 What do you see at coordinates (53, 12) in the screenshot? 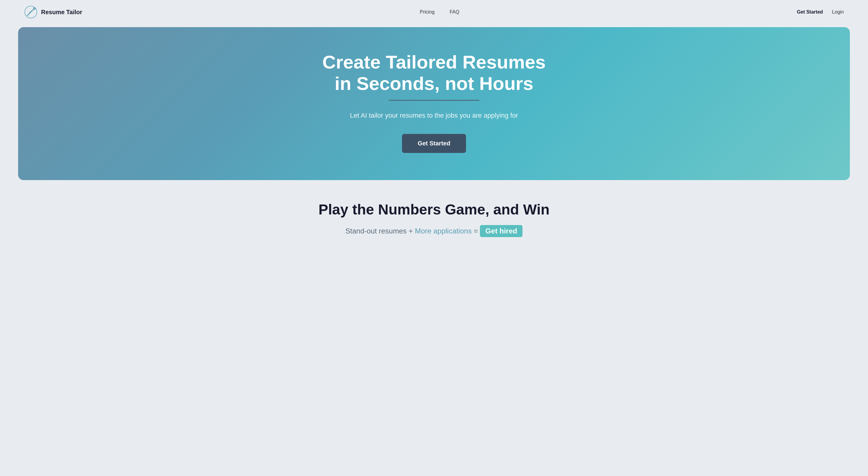
I see `logo-area: Resume Tailor` at bounding box center [53, 12].